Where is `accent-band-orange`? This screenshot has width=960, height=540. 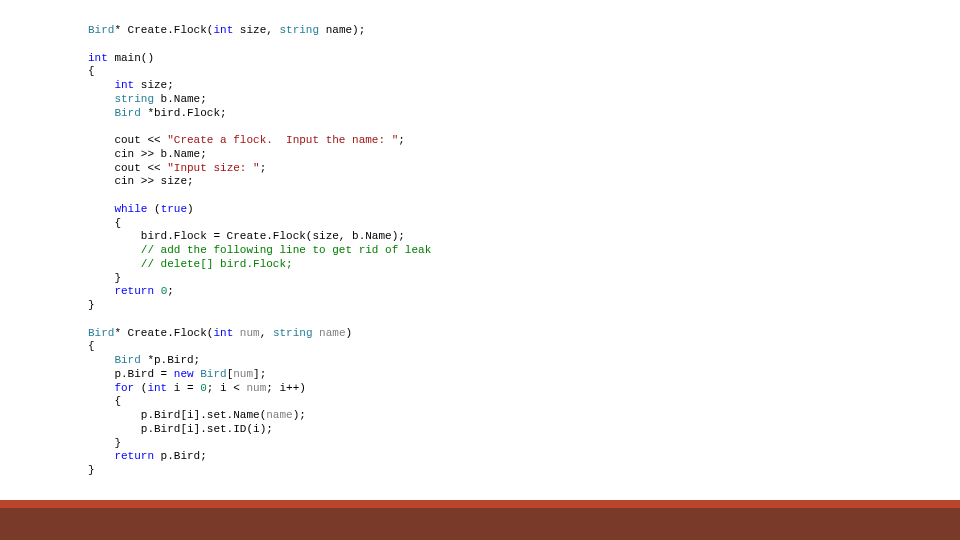 accent-band-orange is located at coordinates (480, 504).